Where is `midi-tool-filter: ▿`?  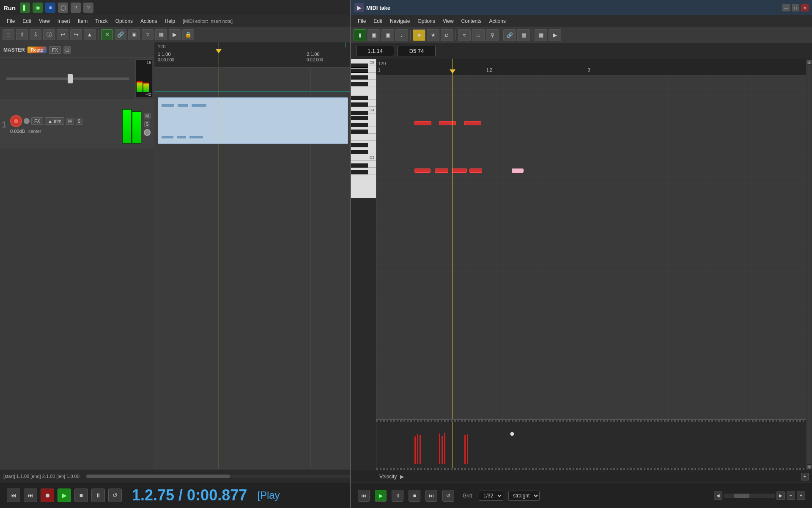 midi-tool-filter: ▿ is located at coordinates (464, 35).